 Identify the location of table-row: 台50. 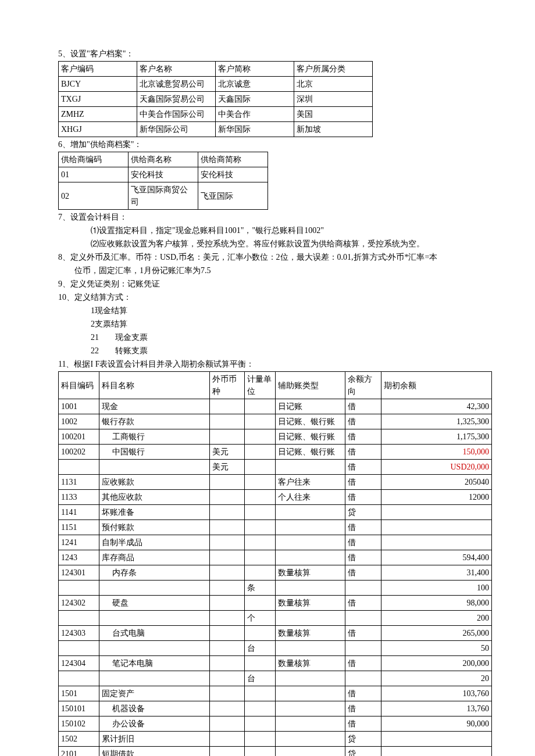
(276, 648).